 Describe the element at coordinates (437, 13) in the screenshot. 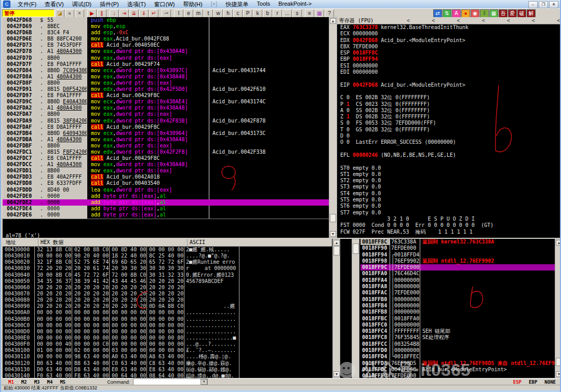

I see `swap-icon: ⇄` at that location.